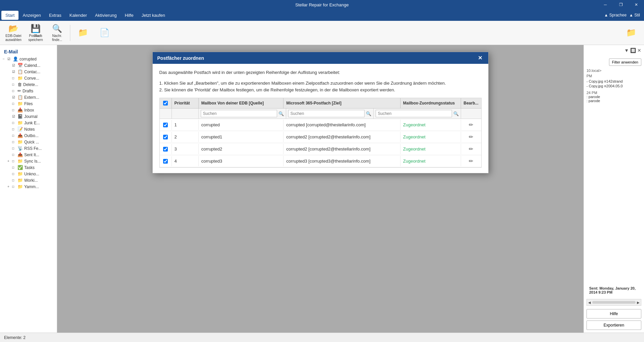 The image size is (644, 342). I want to click on tree-item-notes: □ 📝 Notes, so click(28, 129).